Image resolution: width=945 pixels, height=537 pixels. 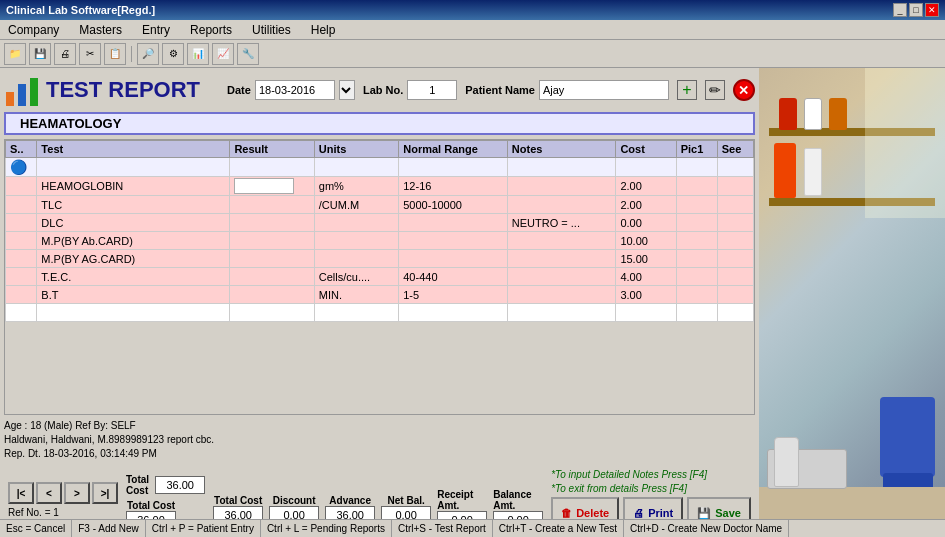 What do you see at coordinates (380, 124) in the screenshot?
I see `section-tab: HEAMATOLOGY` at bounding box center [380, 124].